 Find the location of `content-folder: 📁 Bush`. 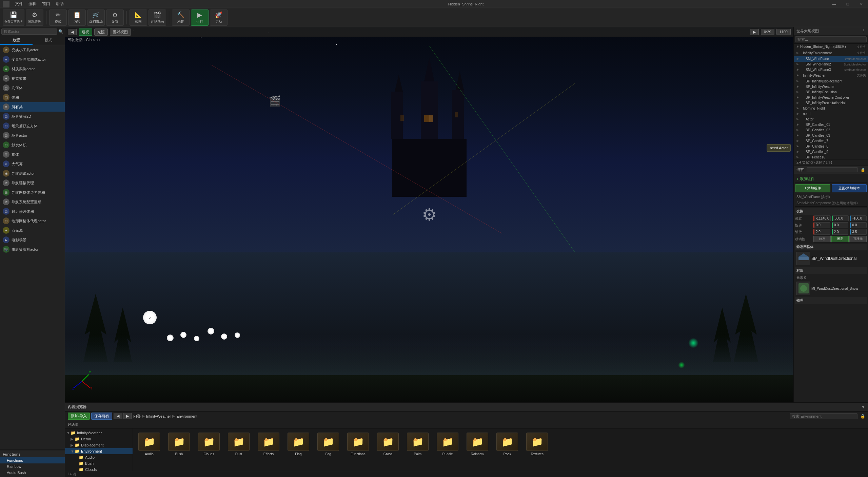

content-folder: 📁 Bush is located at coordinates (179, 444).